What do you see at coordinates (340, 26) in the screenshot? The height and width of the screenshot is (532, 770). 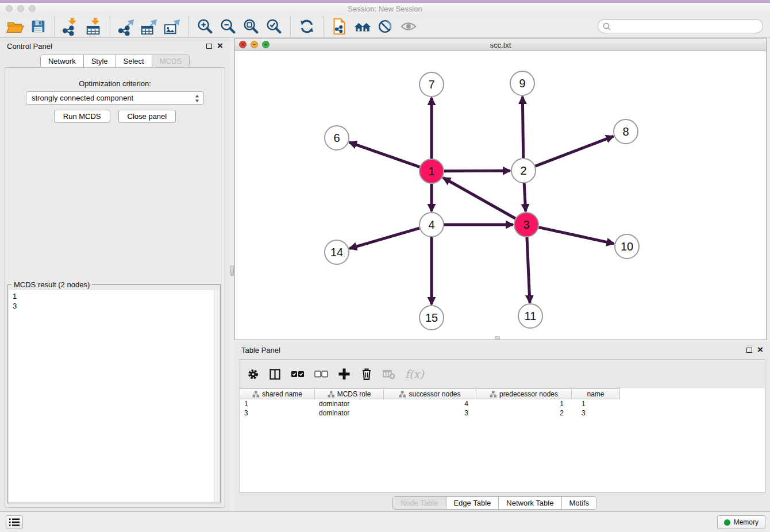 I see `network-document-icon` at bounding box center [340, 26].